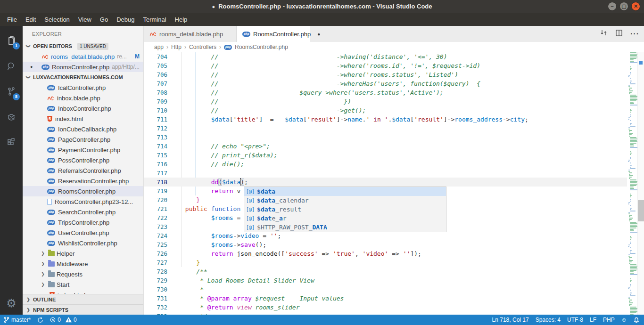 The image size is (644, 325). Describe the element at coordinates (624, 320) in the screenshot. I see `feedback-smiley-icon: ☺` at that location.